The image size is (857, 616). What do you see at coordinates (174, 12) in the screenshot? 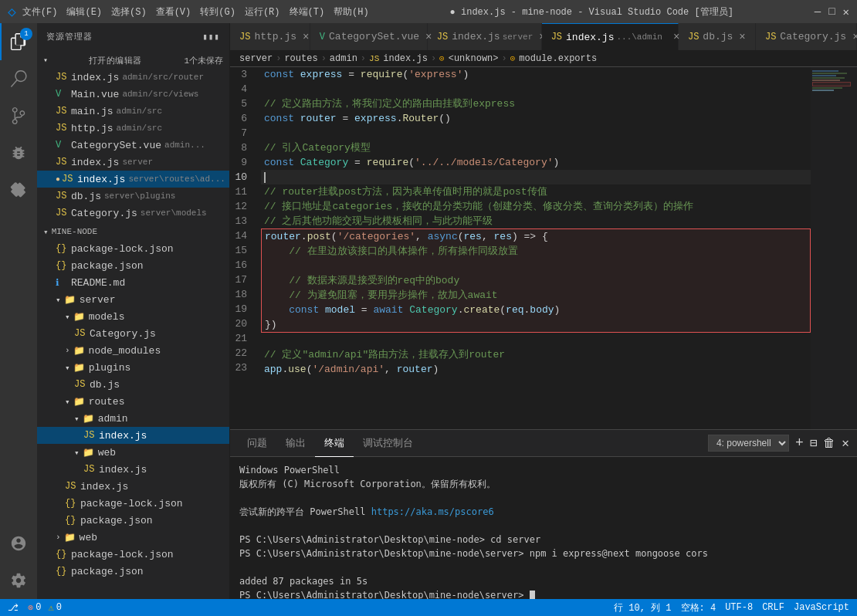
I see `menu-view: 查看(V)` at bounding box center [174, 12].